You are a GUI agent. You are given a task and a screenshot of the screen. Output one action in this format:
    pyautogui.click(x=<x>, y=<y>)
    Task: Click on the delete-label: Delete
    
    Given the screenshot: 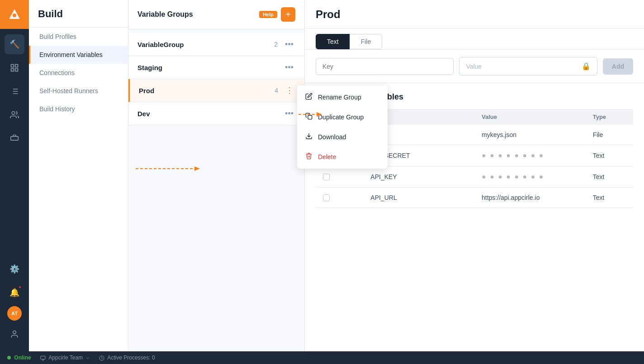 What is the action you would take?
    pyautogui.click(x=327, y=157)
    